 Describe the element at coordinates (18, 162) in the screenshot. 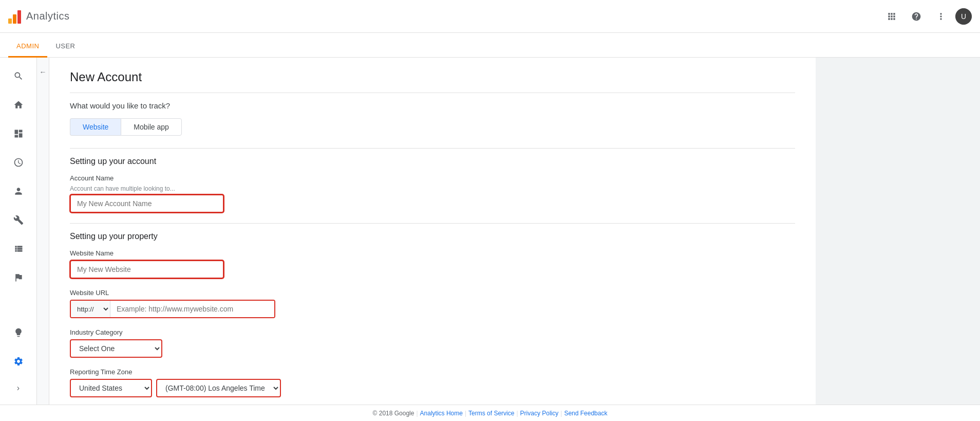

I see `clock-icon-button` at that location.